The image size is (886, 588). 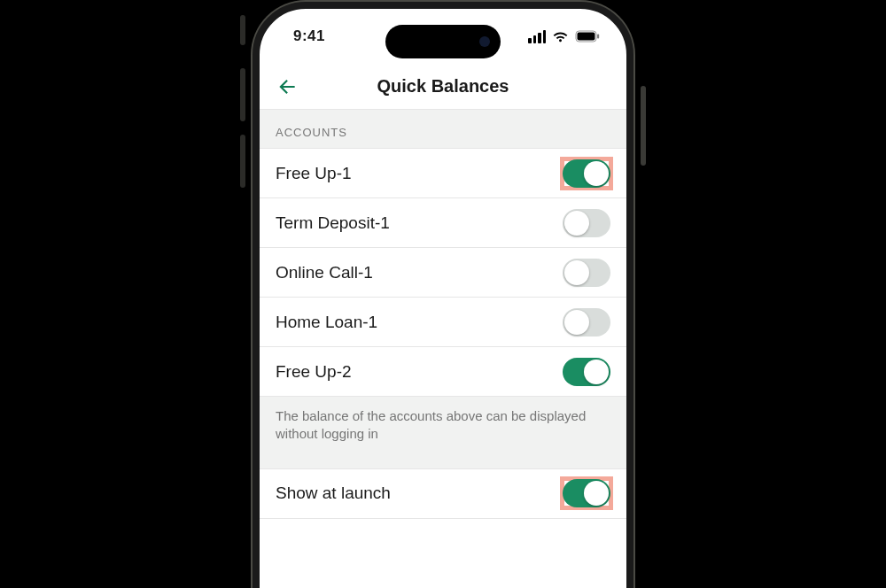 What do you see at coordinates (287, 87) in the screenshot?
I see `arrow-left-icon` at bounding box center [287, 87].